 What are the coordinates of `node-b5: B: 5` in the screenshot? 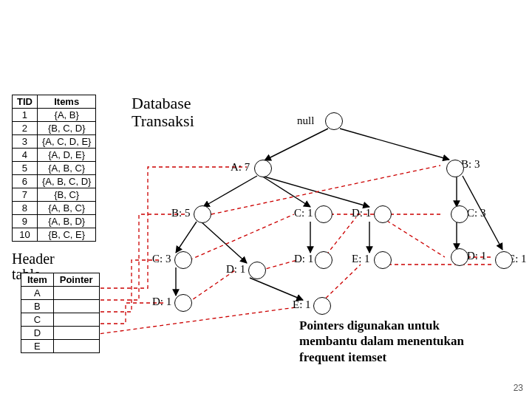 It's located at (180, 213).